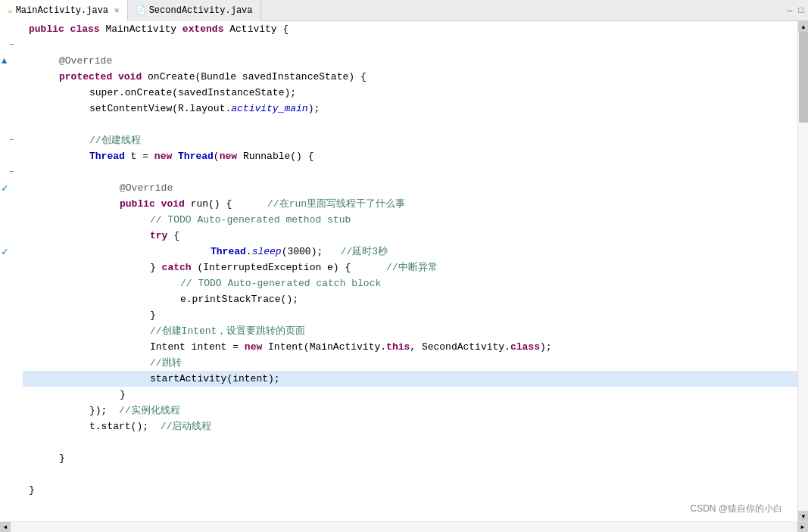  Describe the element at coordinates (410, 45) in the screenshot. I see `code-line-empty1` at that location.